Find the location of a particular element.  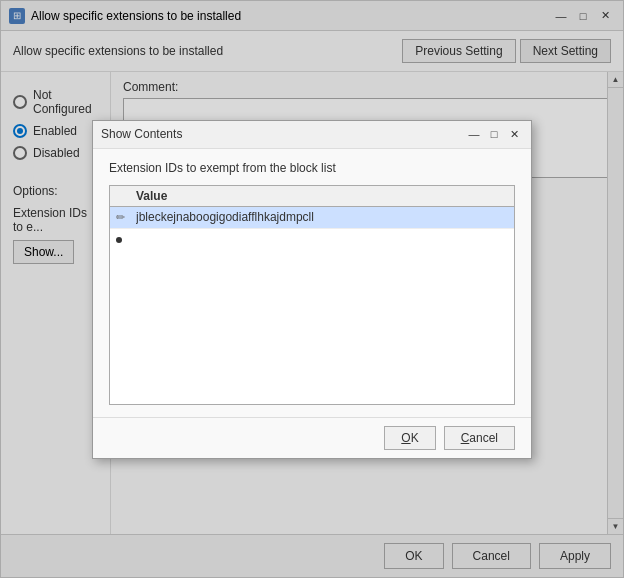

dialog-maximize-button: □ is located at coordinates (494, 134).